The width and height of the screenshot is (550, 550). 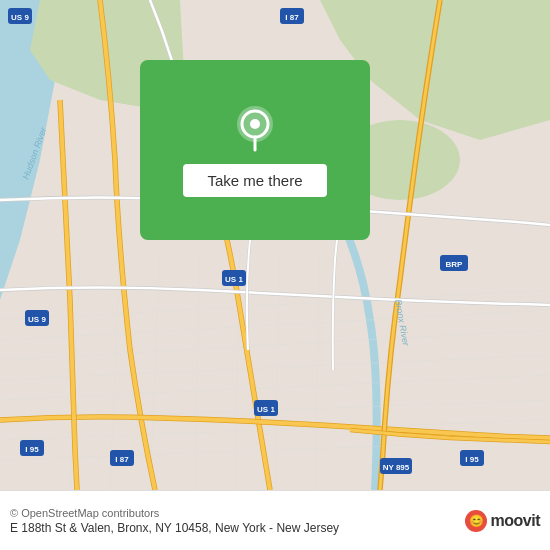 I want to click on svg-text: BRP, so click(x=455, y=264).